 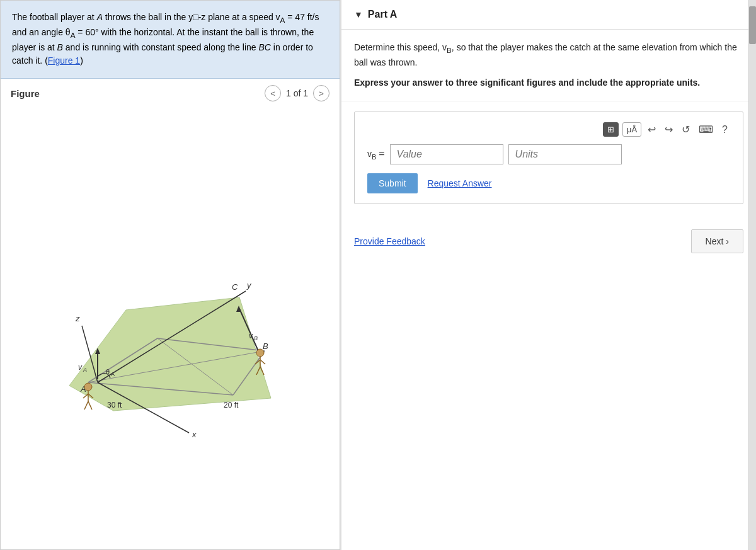 What do you see at coordinates (64, 60) in the screenshot?
I see `figure-link: Figure 1` at bounding box center [64, 60].